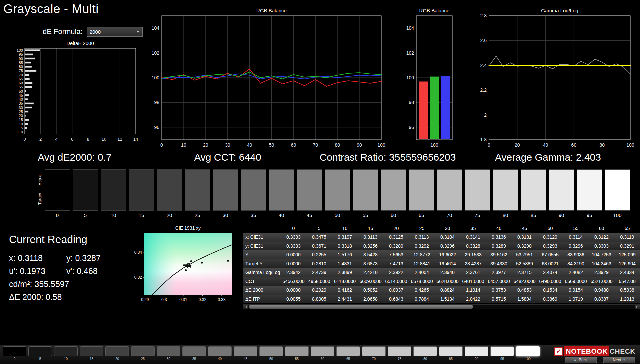 Image resolution: width=640 pixels, height=364 pixels. What do you see at coordinates (66, 353) in the screenshot?
I see `pattern-thumb-10: 10` at bounding box center [66, 353].